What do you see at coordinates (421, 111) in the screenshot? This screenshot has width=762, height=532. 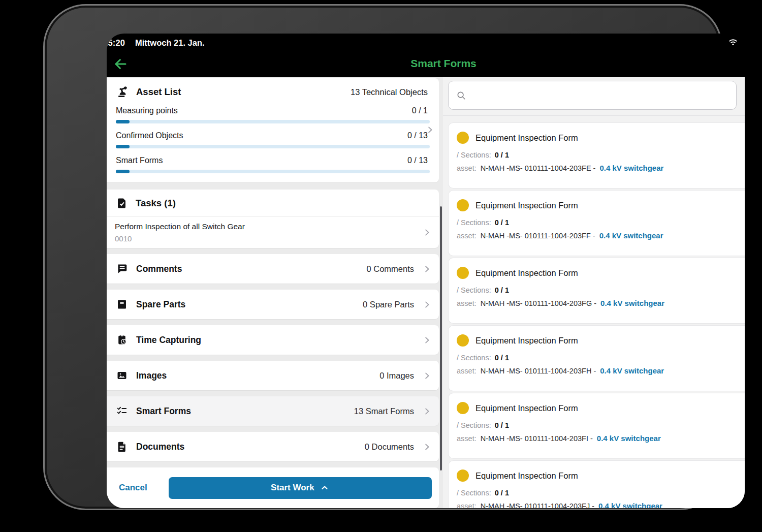 I see `progress-value: 0 / 1` at bounding box center [421, 111].